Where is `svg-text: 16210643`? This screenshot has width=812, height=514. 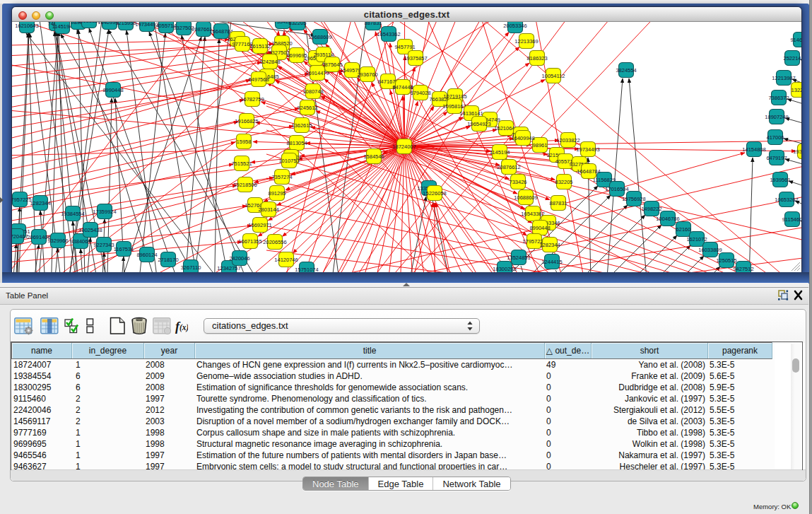 svg-text: 16210643 is located at coordinates (27, 25).